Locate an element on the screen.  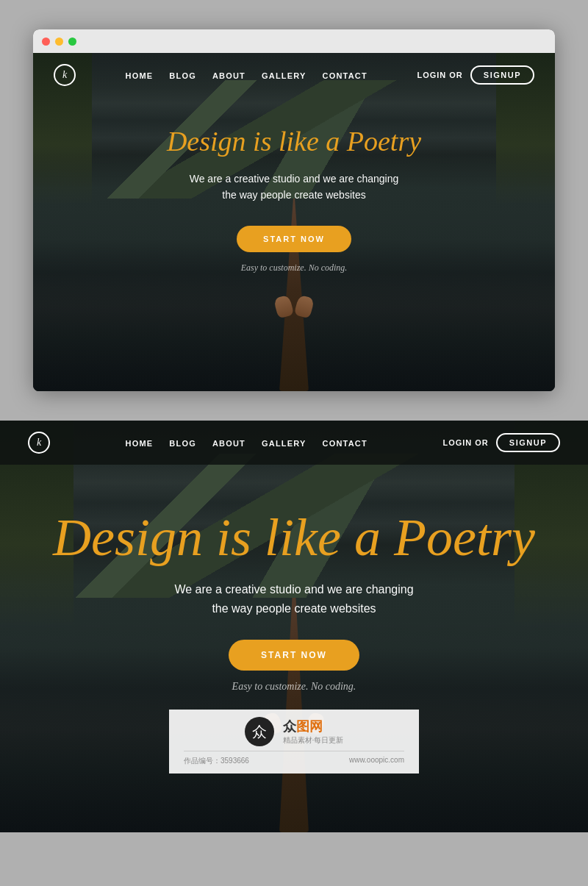
nav-link-contact-full: CONTACT is located at coordinates (345, 443).